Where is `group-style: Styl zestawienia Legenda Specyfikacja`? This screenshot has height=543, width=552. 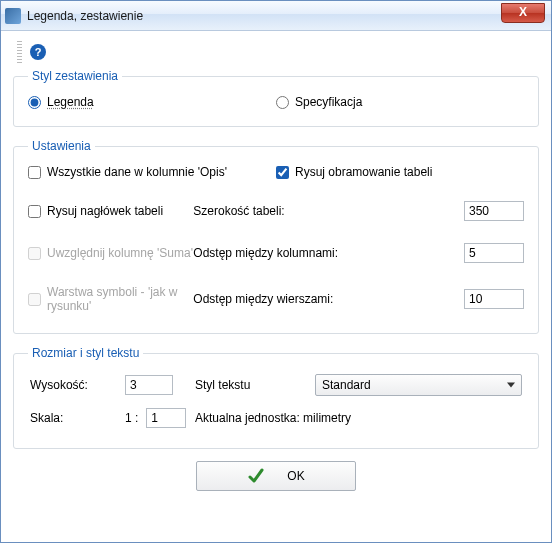 group-style: Styl zestawienia Legenda Specyfikacja is located at coordinates (276, 98).